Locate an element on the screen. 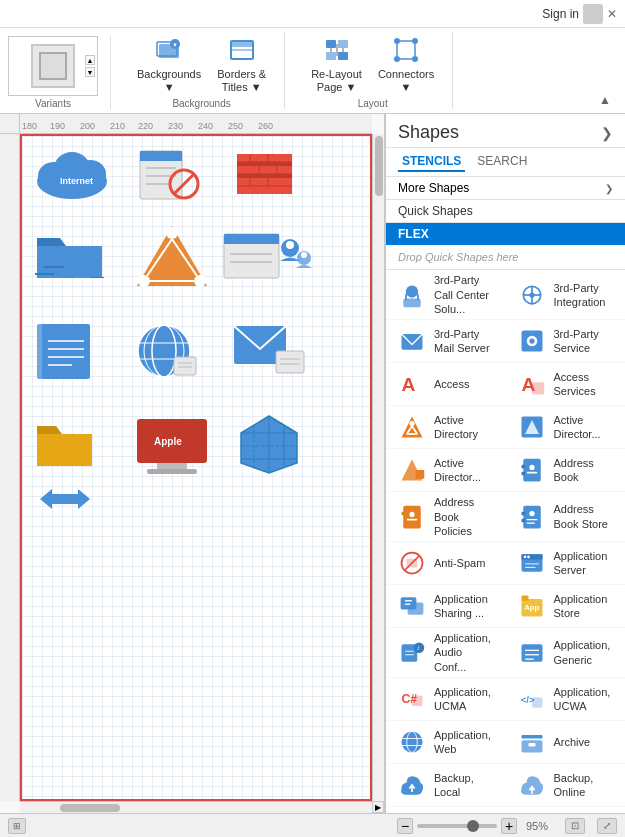 Image resolution: width=625 pixels, height=837 pixels. quick-shapes-row: Quick Shapes is located at coordinates (506, 212).